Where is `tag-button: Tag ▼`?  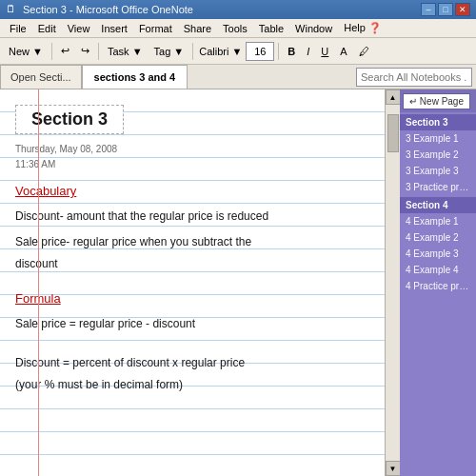
tag-button: Tag ▼ is located at coordinates (169, 51).